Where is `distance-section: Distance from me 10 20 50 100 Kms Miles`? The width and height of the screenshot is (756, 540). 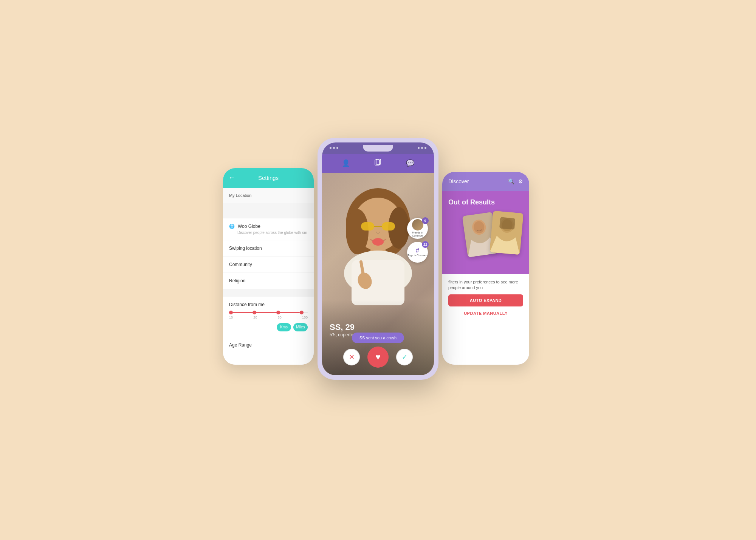
distance-section: Distance from me 10 20 50 100 Kms Miles is located at coordinates (268, 317).